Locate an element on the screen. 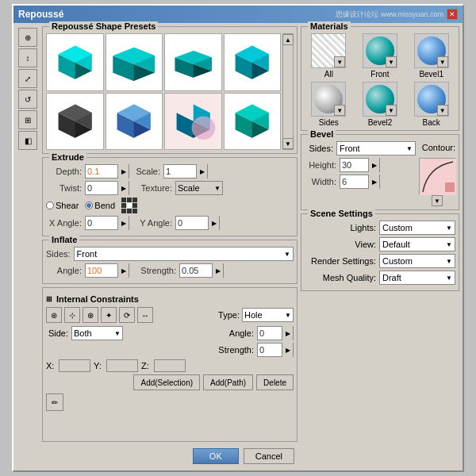 The height and width of the screenshot is (476, 476). pencil-icon: ✏ is located at coordinates (55, 402).